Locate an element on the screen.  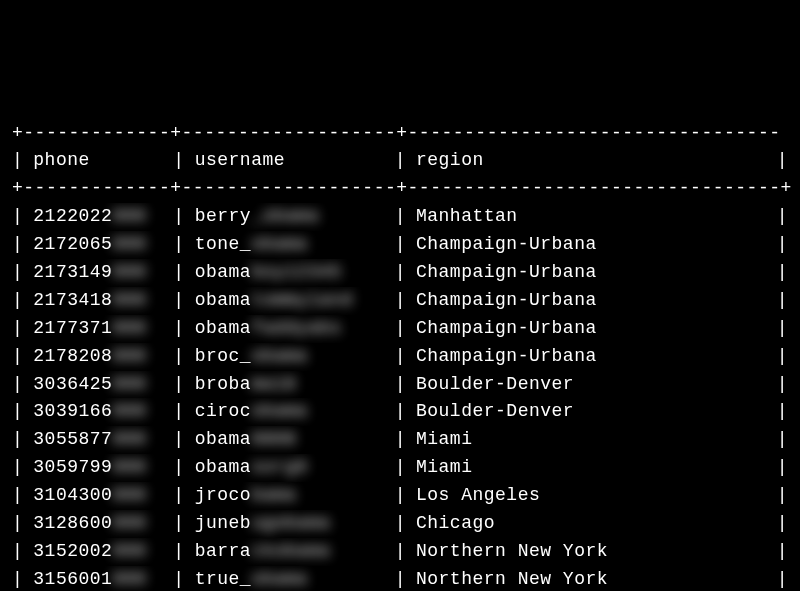
cell-phone: 2173418000 is located at coordinates (98, 301).